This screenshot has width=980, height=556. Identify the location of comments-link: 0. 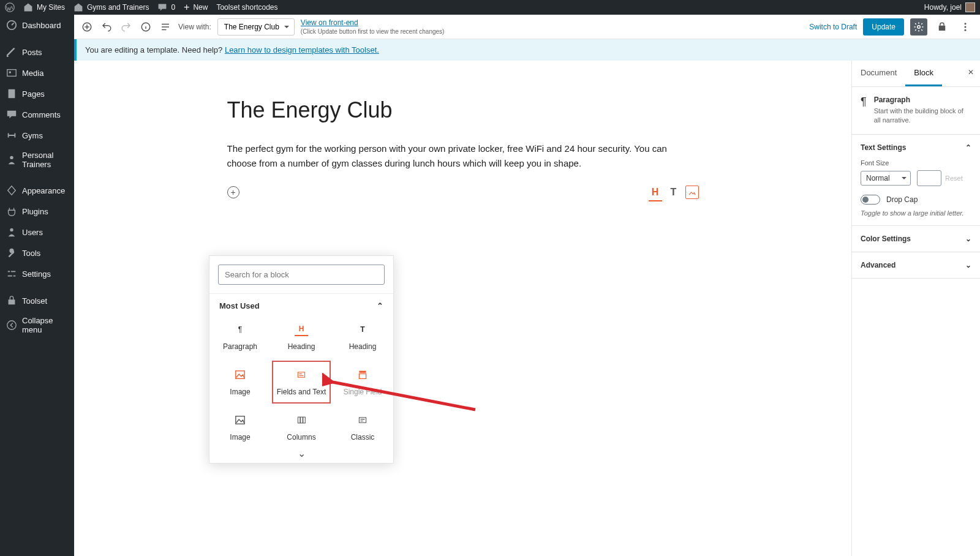
(167, 7).